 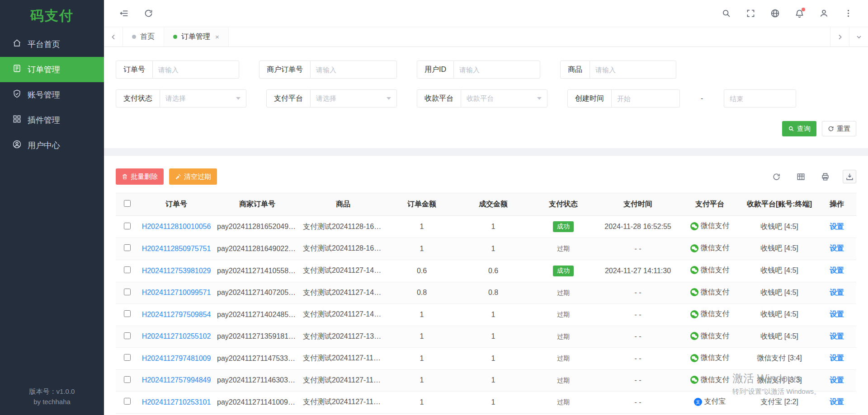 I want to click on tab-home: 首页, so click(x=144, y=37).